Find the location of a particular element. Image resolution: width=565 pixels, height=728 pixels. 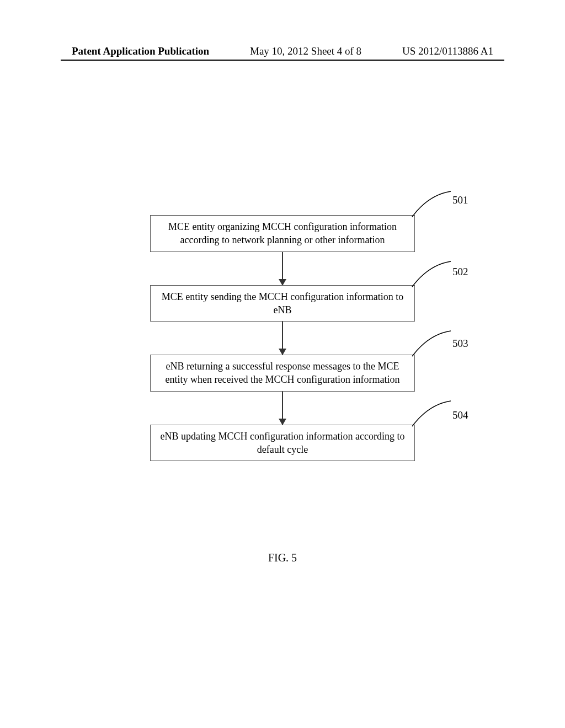

flow-box-text: eNB returning a successful response mess… is located at coordinates (282, 373).